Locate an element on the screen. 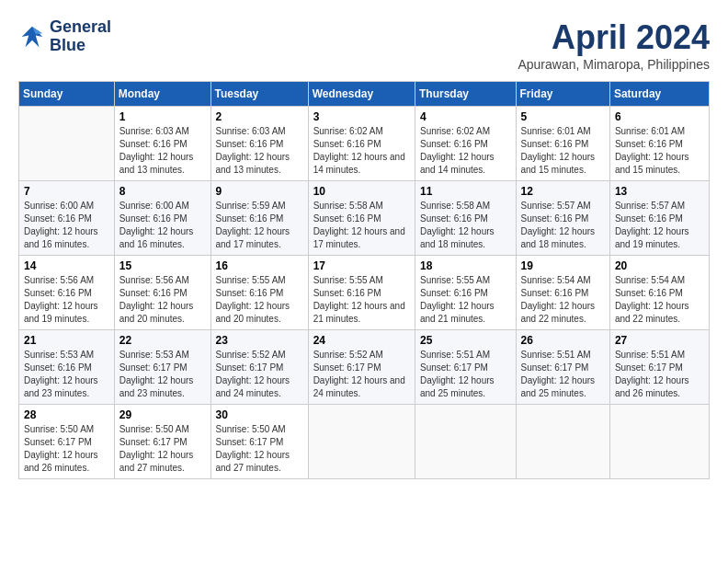 This screenshot has height=563, width=728. calendar-cell: 4Sunrise: 6:02 AM Sunset: 6:16 PM Daylig… is located at coordinates (465, 144).